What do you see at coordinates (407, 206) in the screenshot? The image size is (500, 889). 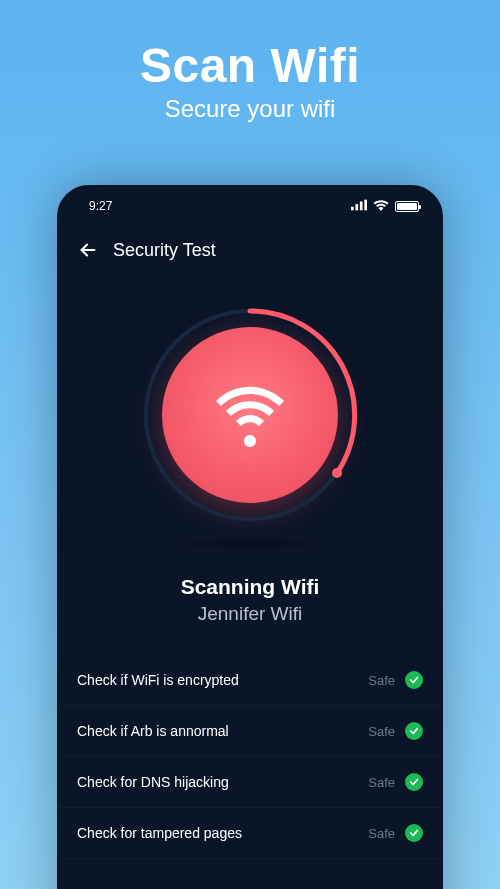 I see `battery-icon` at bounding box center [407, 206].